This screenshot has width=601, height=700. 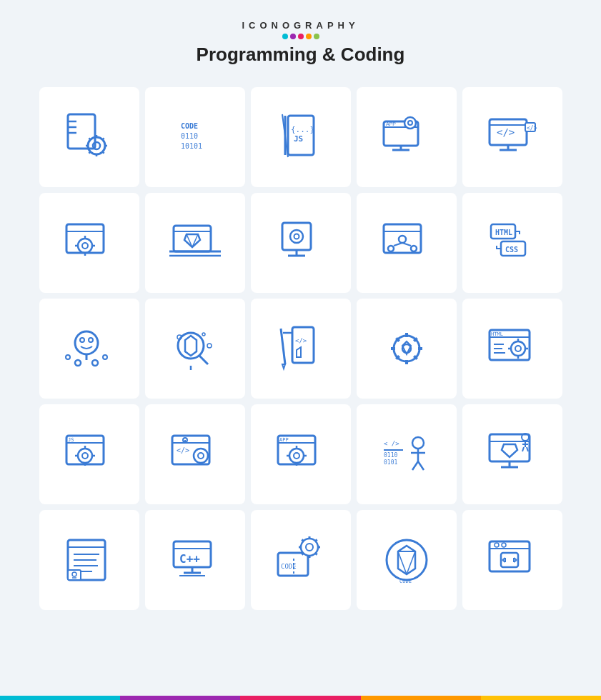 I want to click on icon-webpage-certificate, so click(x=89, y=560).